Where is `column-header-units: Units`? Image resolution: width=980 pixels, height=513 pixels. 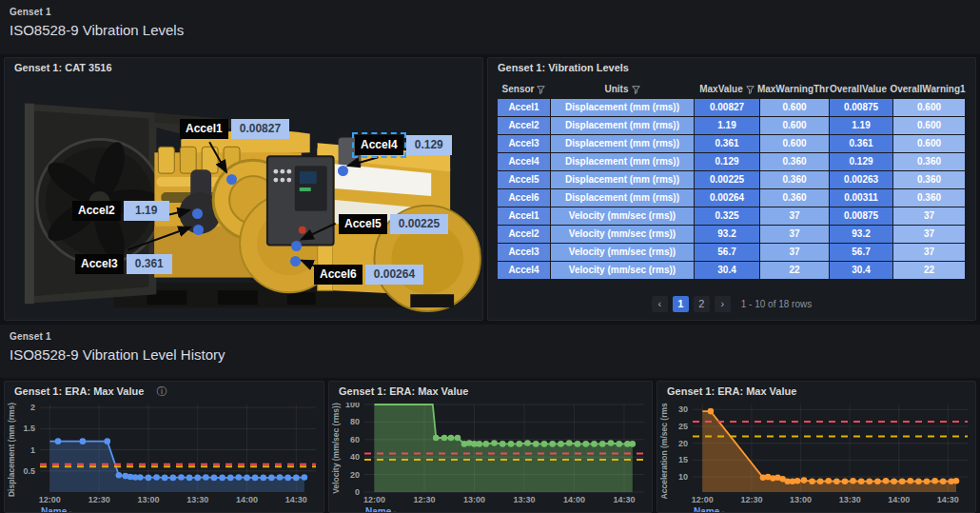 column-header-units: Units is located at coordinates (622, 89).